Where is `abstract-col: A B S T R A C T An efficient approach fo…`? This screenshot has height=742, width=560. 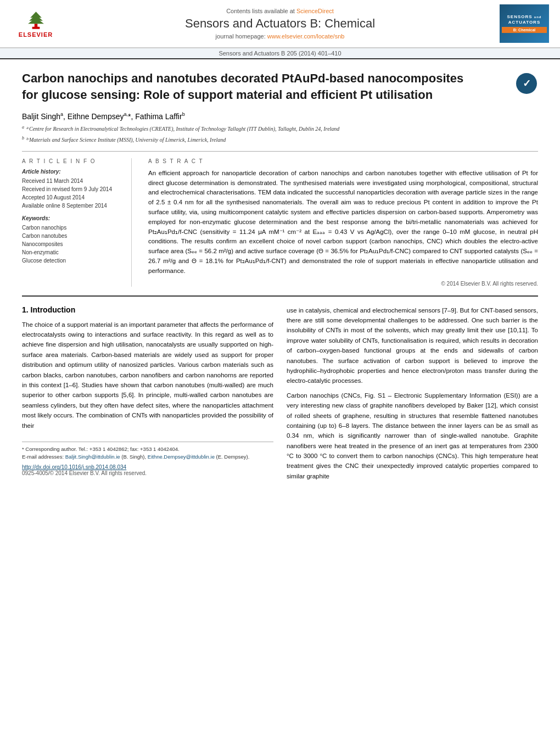 abstract-col: A B S T R A C T An efficient approach fo… is located at coordinates (343, 222).